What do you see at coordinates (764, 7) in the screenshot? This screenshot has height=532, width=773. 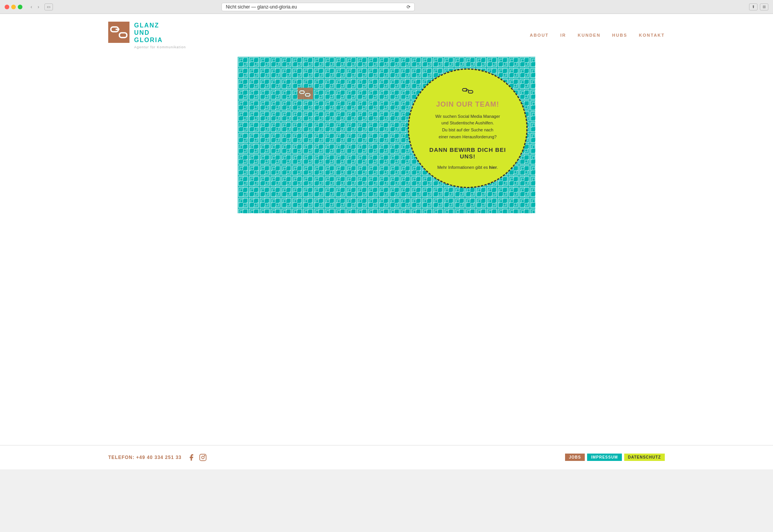 I see `zoom-button: ⊞` at bounding box center [764, 7].